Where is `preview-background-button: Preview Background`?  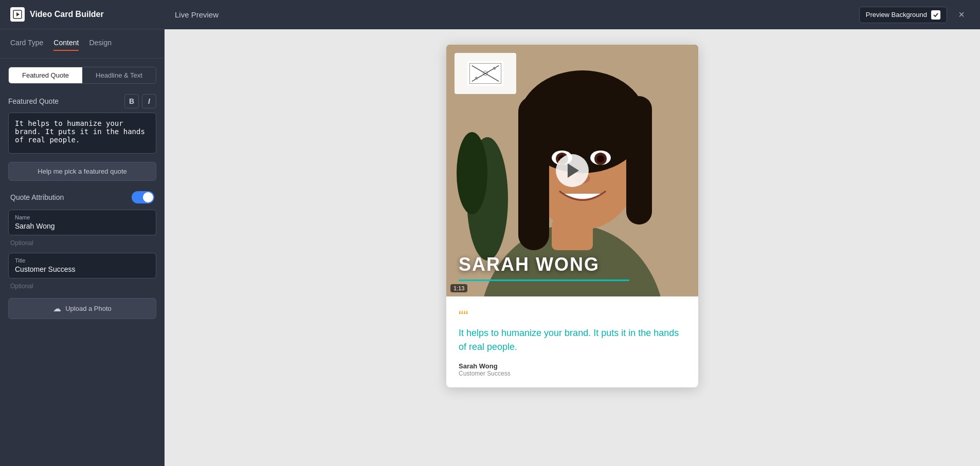
preview-background-button: Preview Background is located at coordinates (903, 15).